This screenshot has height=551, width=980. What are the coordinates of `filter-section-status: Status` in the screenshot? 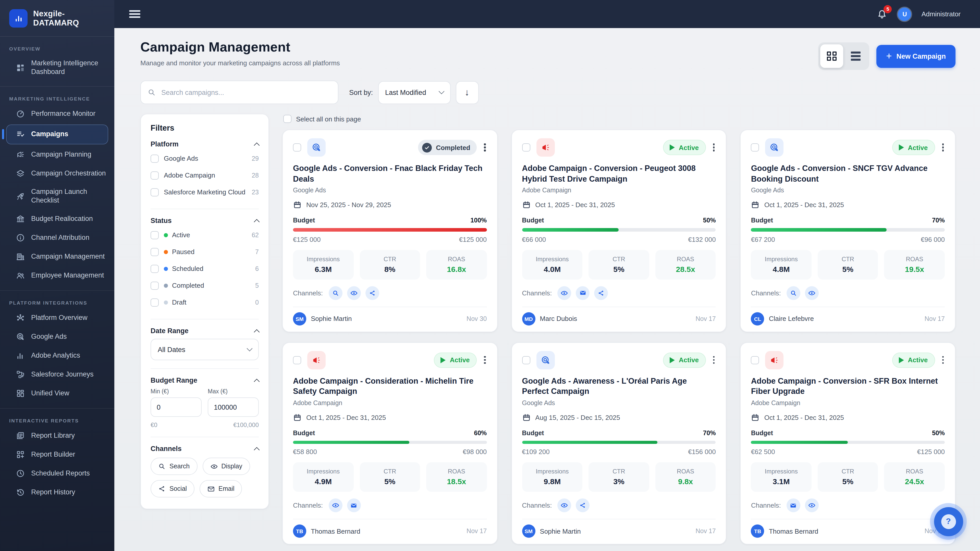 It's located at (205, 221).